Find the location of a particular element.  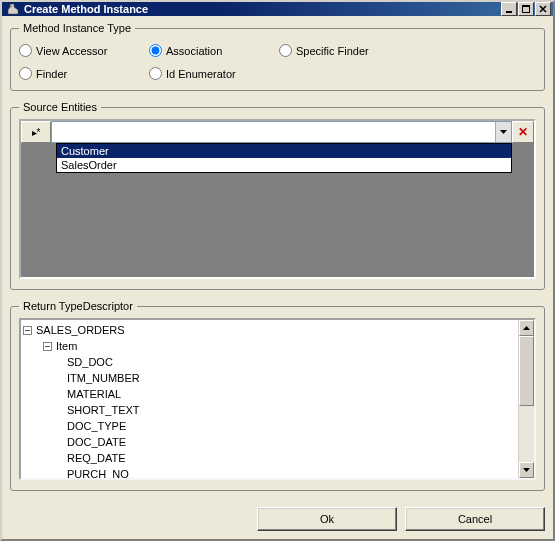

tree-item: − Item is located at coordinates (270, 346).